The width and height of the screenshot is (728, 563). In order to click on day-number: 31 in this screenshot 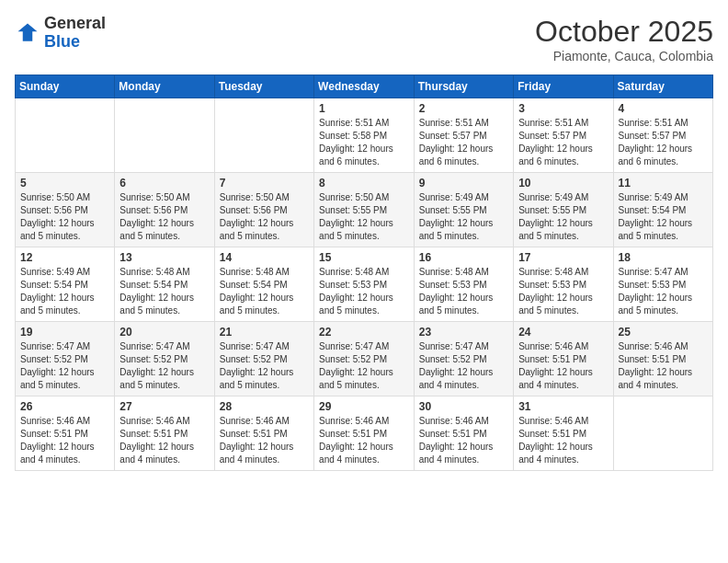, I will do `click(563, 407)`.